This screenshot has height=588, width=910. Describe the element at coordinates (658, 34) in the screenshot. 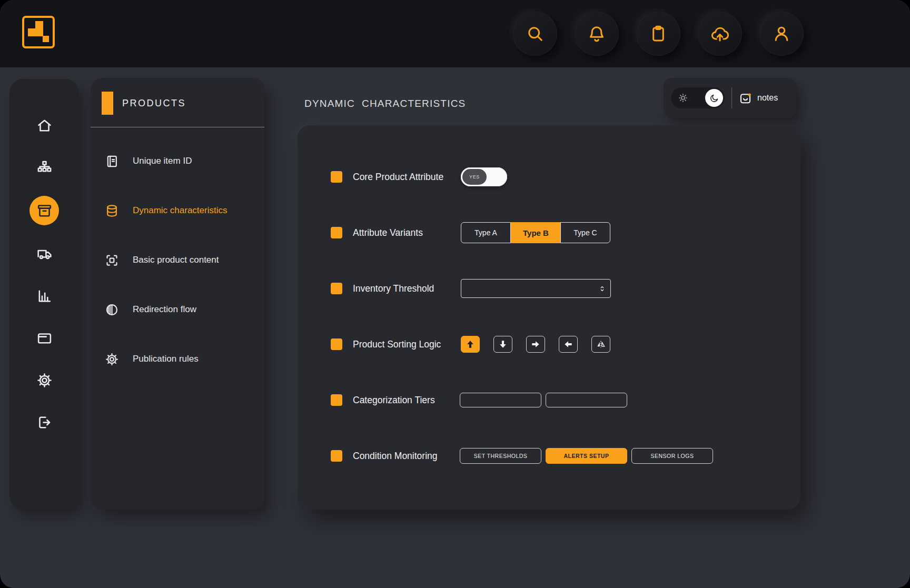

I see `header-actions` at that location.